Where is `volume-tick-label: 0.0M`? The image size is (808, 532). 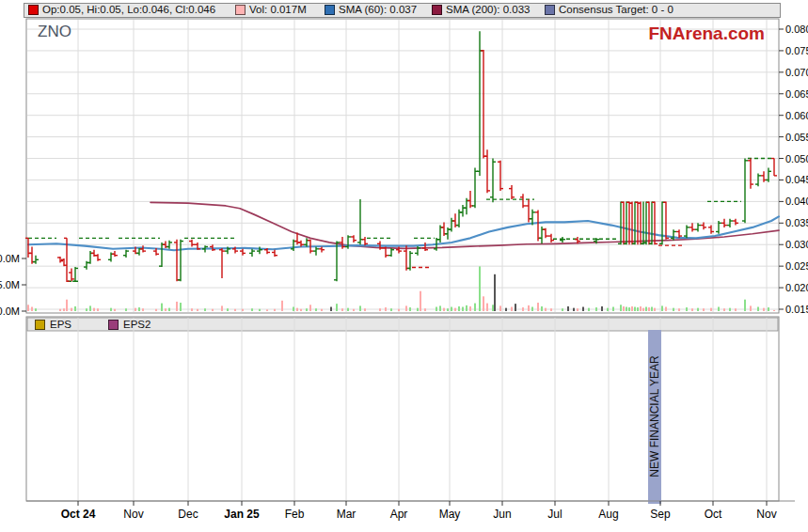 volume-tick-label: 0.0M is located at coordinates (9, 311).